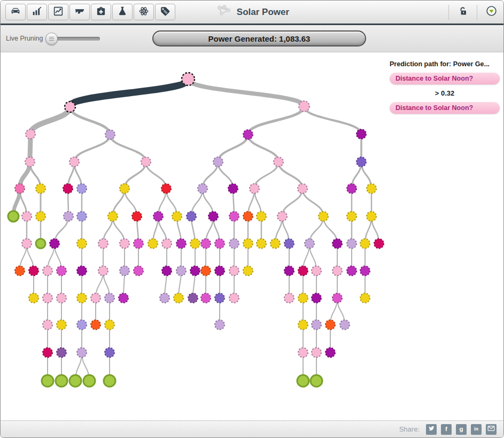 This screenshot has width=504, height=438. Describe the element at coordinates (463, 12) in the screenshot. I see `lock-button` at that location.